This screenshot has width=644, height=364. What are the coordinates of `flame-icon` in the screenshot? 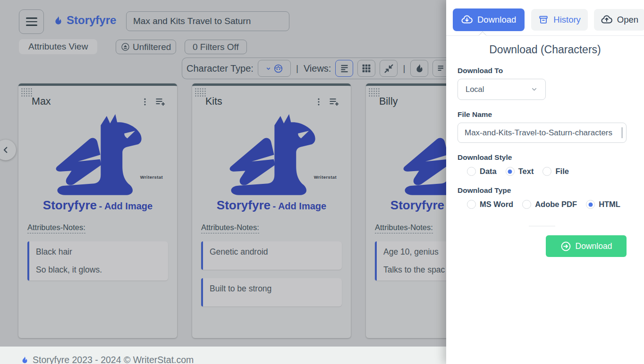 It's located at (25, 359).